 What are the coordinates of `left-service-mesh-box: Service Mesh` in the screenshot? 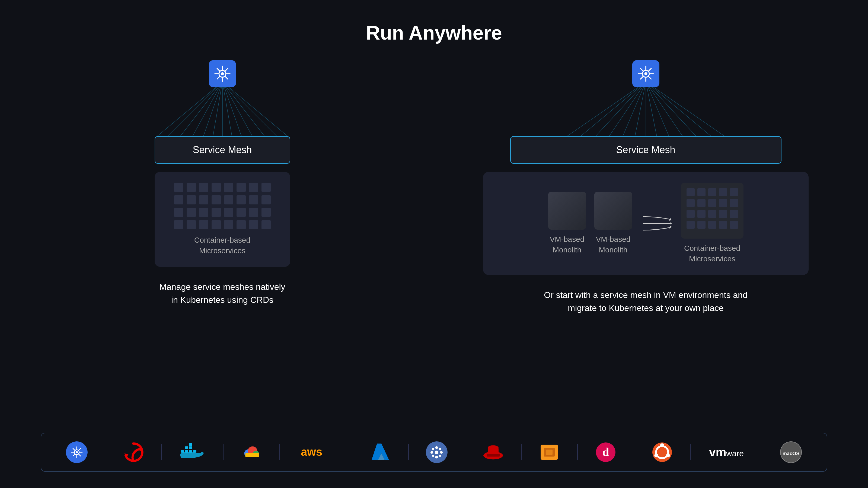 It's located at (222, 150).